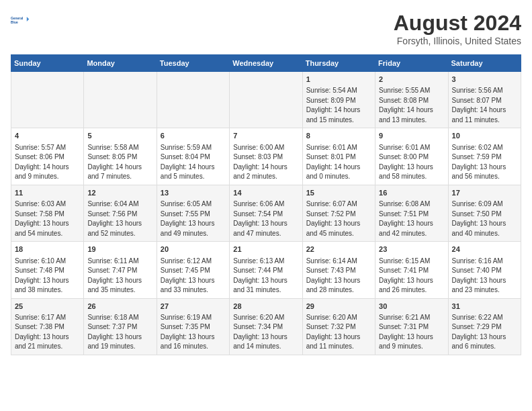  Describe the element at coordinates (339, 270) in the screenshot. I see `calendar-cell: 22Sunrise: 6:14 AMSunset: 7:43 PMDayligh…` at that location.